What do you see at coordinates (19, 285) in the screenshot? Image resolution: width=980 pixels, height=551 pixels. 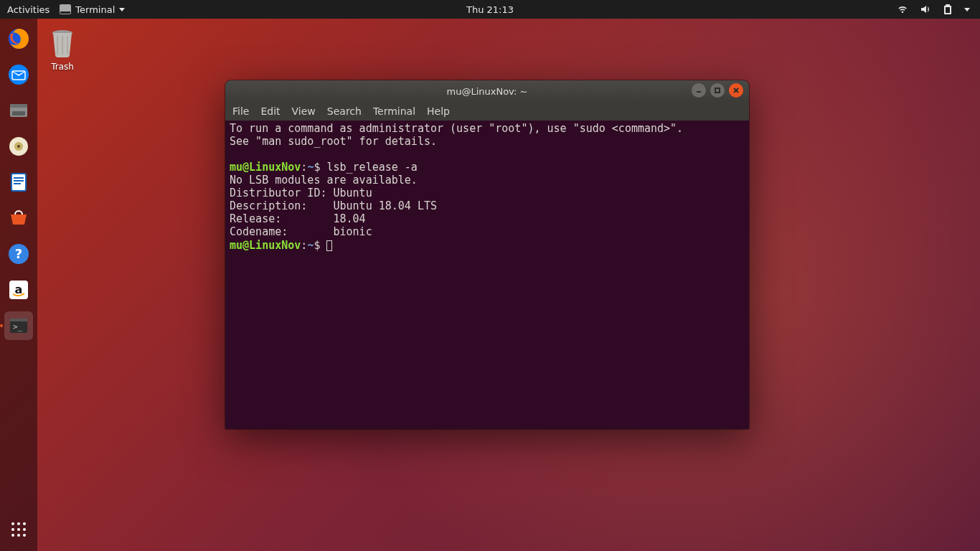 I see `dock: ? a >_` at bounding box center [19, 285].